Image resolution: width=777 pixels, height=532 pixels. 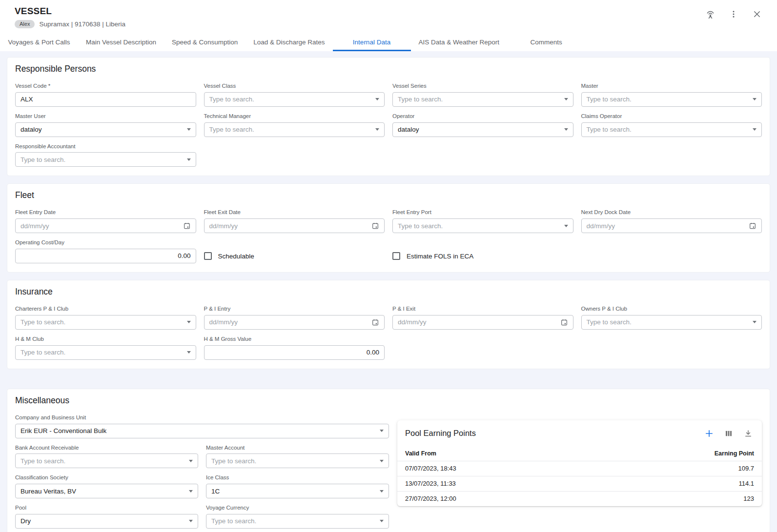 I want to click on section-title: Fleet, so click(x=388, y=195).